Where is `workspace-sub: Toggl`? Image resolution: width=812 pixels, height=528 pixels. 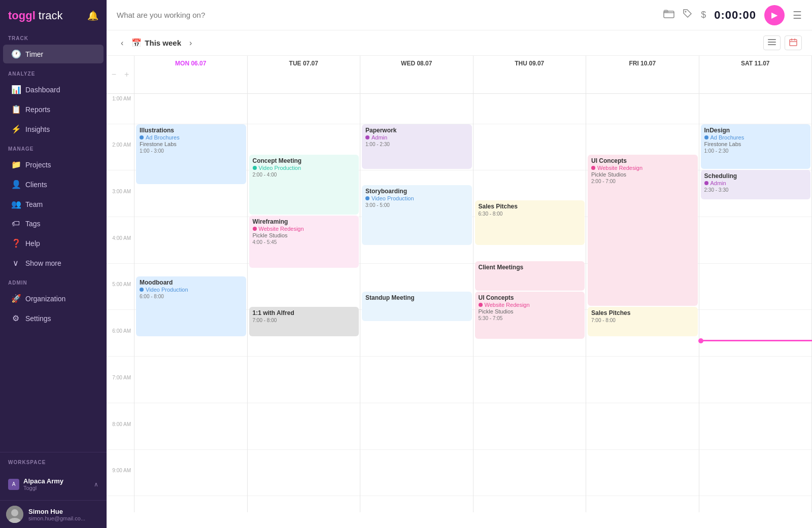 workspace-sub: Toggl is located at coordinates (44, 488).